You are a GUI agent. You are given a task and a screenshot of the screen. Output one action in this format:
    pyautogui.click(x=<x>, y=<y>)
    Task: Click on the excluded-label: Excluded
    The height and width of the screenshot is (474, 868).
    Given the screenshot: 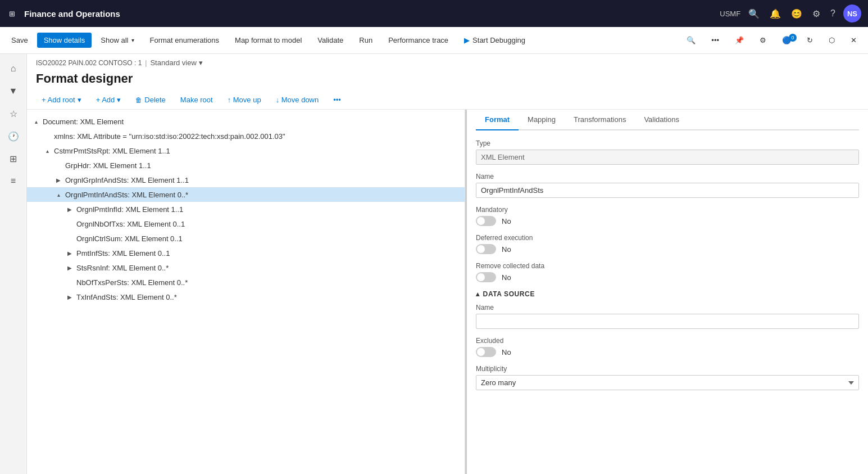 What is the action you would take?
    pyautogui.click(x=667, y=341)
    